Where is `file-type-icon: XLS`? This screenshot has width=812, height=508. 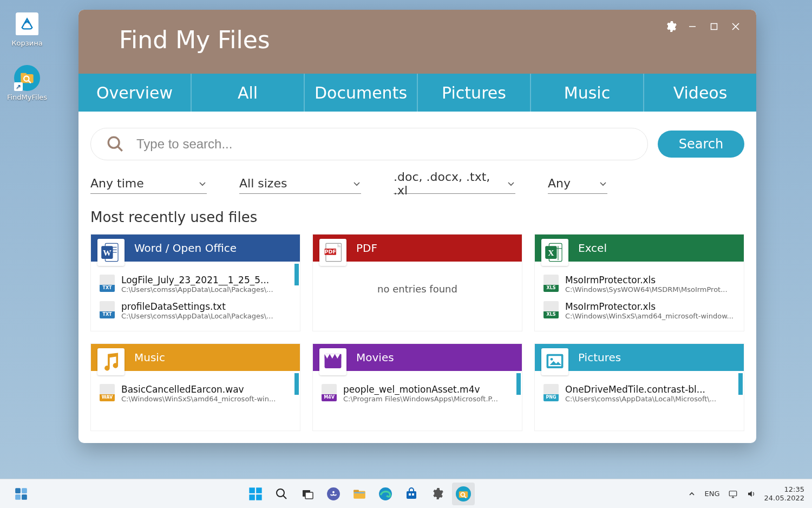 file-type-icon: XLS is located at coordinates (551, 310).